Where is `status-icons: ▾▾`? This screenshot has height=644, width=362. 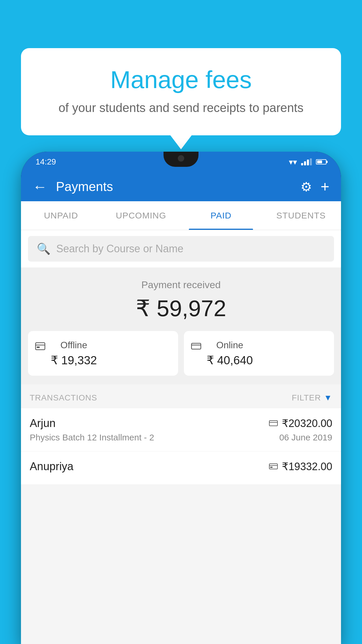 status-icons: ▾▾ is located at coordinates (308, 162).